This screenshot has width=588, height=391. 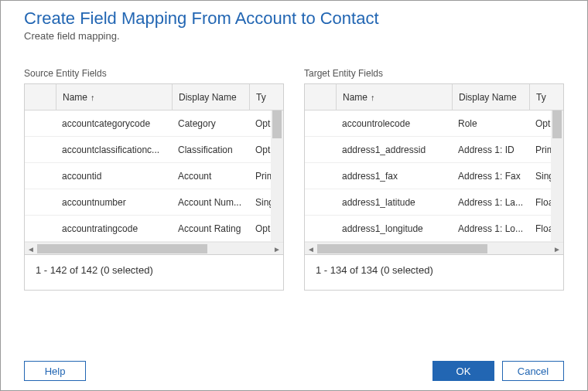 I want to click on cell-name: address1_addressid, so click(x=394, y=150).